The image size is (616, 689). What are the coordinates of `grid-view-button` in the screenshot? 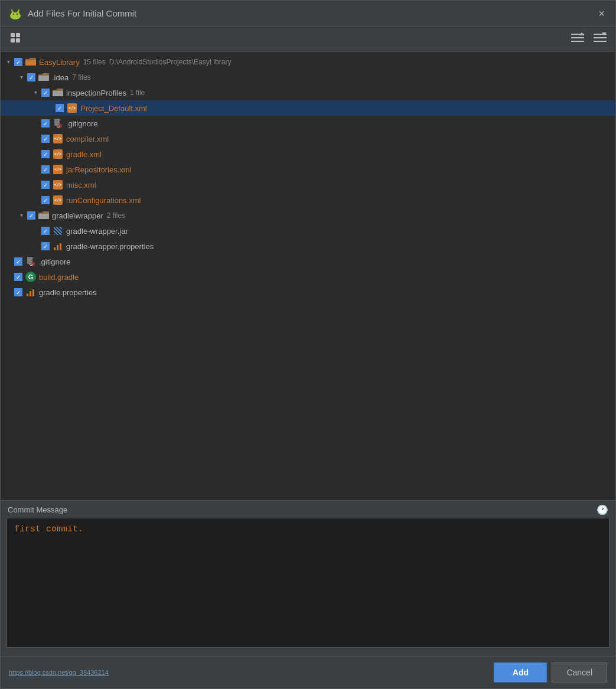 It's located at (15, 39).